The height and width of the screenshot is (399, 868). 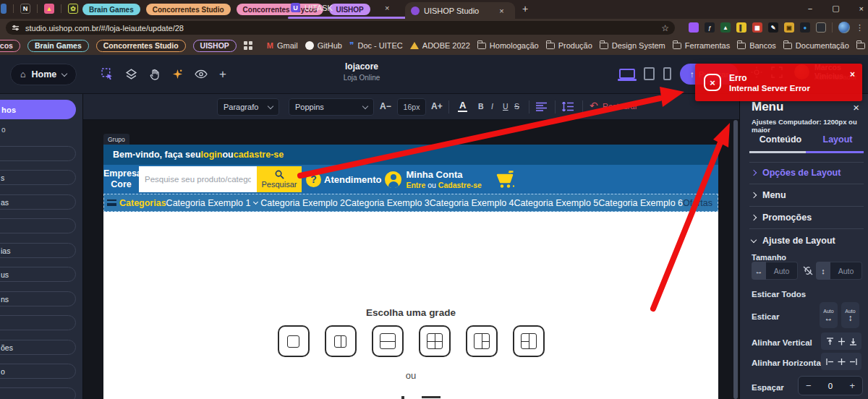 I want to click on bookmark-adobe: ADOBE 2022, so click(x=440, y=46).